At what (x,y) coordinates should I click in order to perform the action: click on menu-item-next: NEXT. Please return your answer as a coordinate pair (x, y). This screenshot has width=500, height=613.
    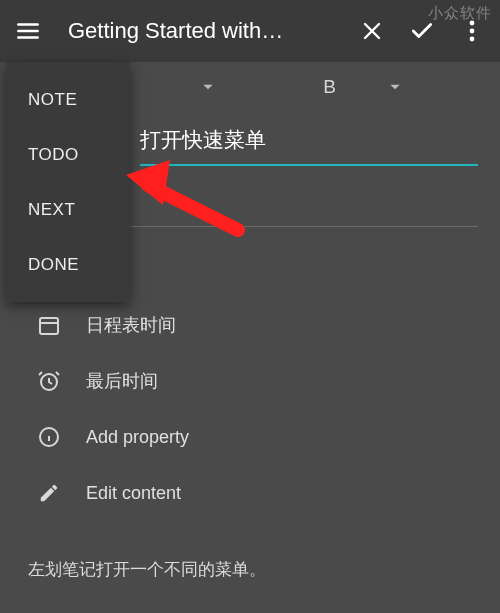
    Looking at the image, I should click on (68, 210).